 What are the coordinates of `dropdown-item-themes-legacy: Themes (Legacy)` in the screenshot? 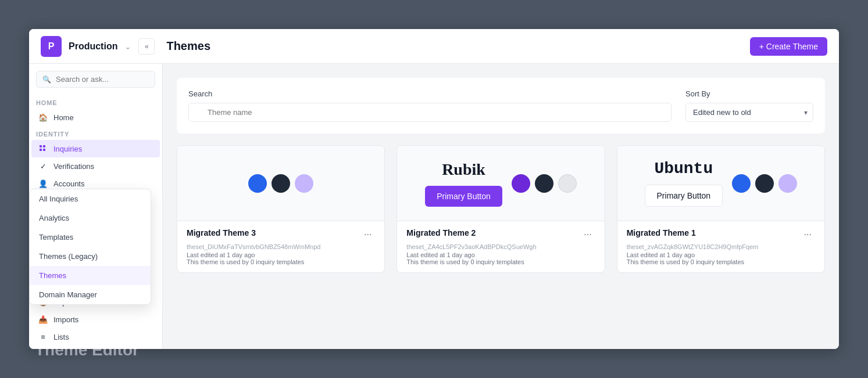 It's located at (90, 257).